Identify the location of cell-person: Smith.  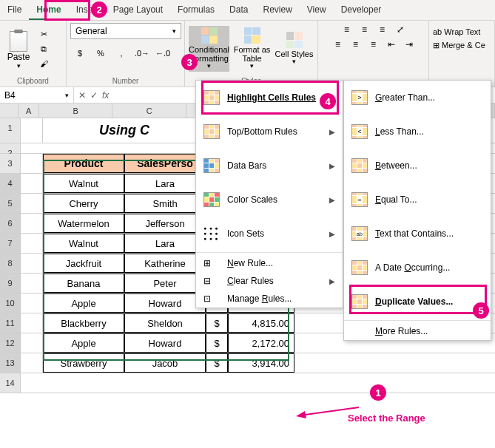
(165, 203).